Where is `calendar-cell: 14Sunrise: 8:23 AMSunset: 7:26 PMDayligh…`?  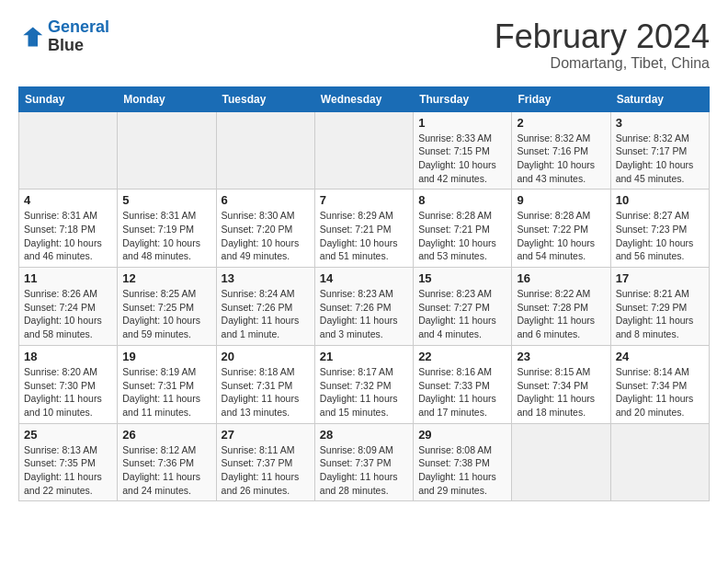
calendar-cell: 14Sunrise: 8:23 AMSunset: 7:26 PMDayligh… is located at coordinates (364, 307).